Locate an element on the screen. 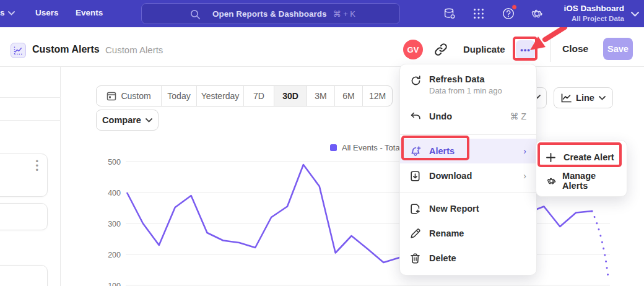 This screenshot has height=286, width=644. page-title: Custom Alerts is located at coordinates (66, 50).